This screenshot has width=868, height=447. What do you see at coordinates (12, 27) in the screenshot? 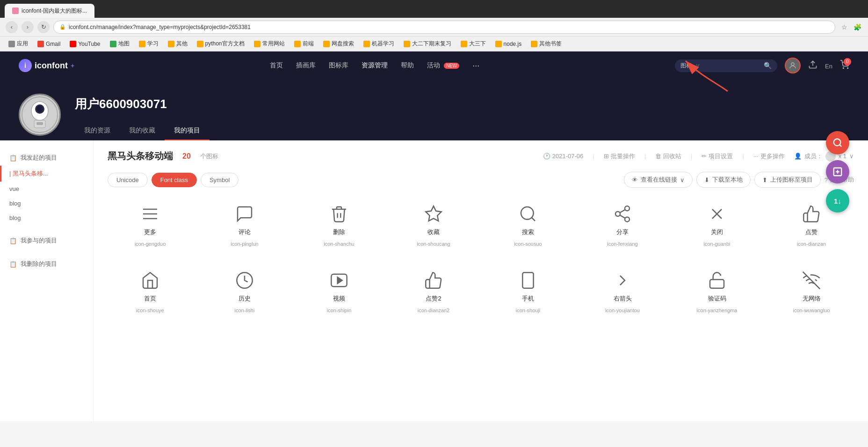
I see `back-button: ‹` at bounding box center [12, 27].